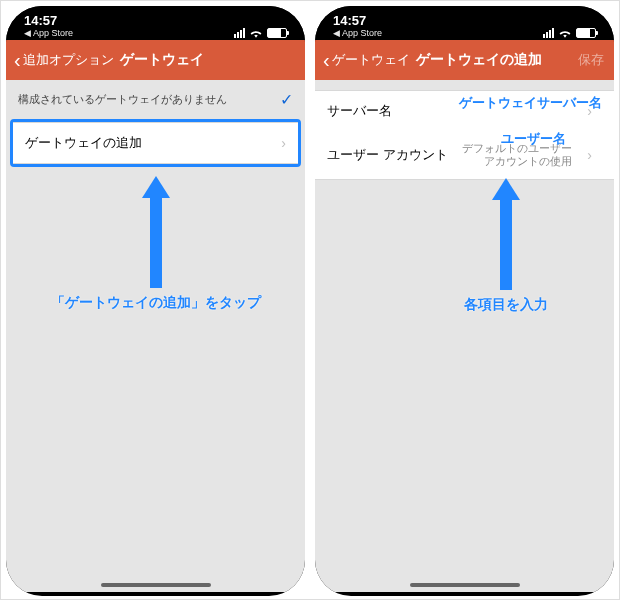 This screenshot has width=620, height=600. Describe the element at coordinates (534, 139) in the screenshot. I see `overlay-user-hint: ユーザー名` at that location.